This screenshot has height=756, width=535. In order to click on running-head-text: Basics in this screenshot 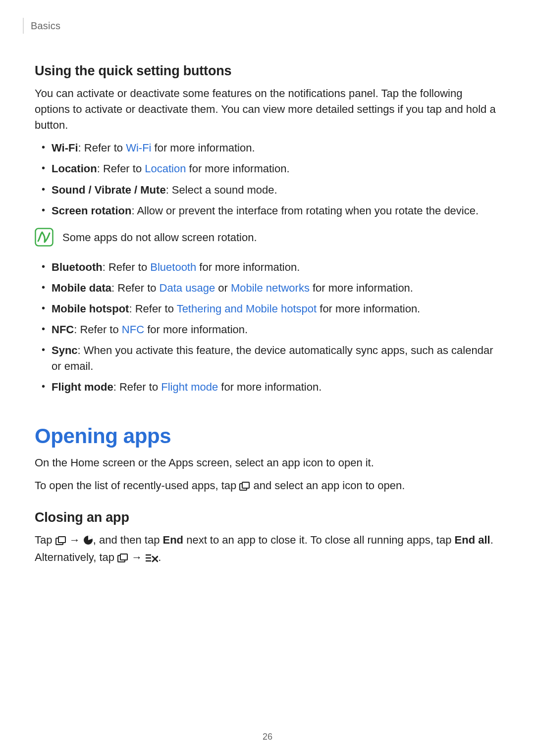, I will do `click(46, 26)`.